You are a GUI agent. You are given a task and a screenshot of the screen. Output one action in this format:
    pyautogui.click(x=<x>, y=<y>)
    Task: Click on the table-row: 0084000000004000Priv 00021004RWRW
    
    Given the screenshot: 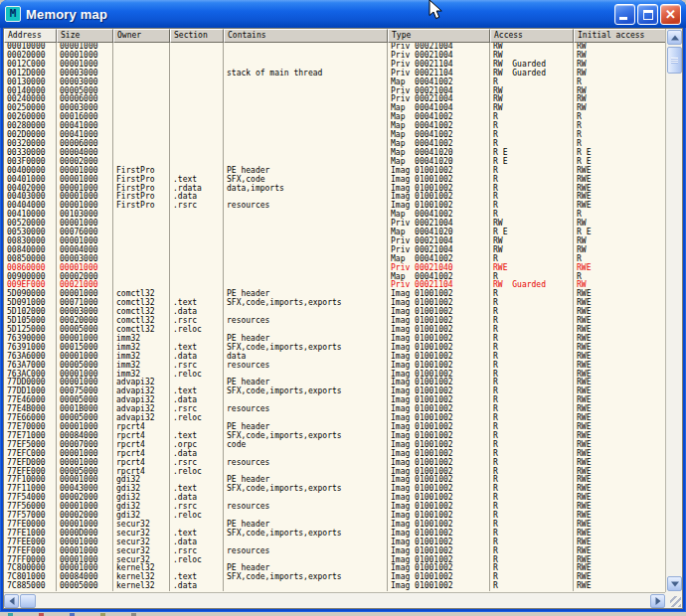 What is the action you would take?
    pyautogui.click(x=334, y=250)
    